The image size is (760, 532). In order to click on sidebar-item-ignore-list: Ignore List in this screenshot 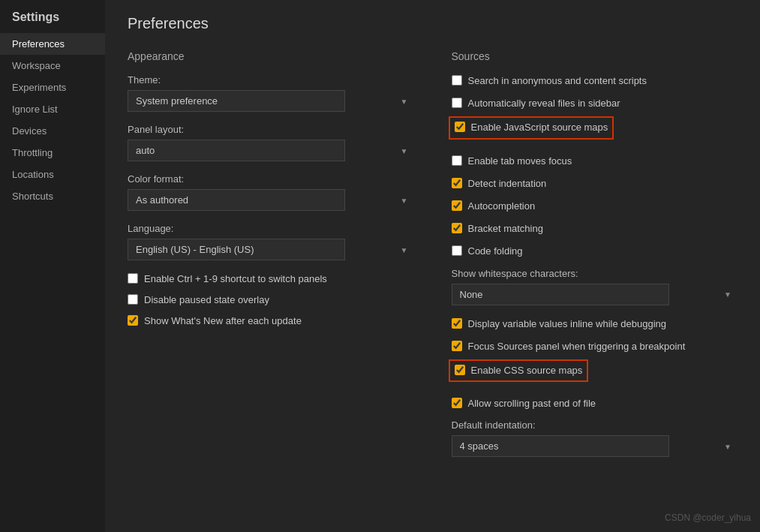, I will do `click(53, 110)`.